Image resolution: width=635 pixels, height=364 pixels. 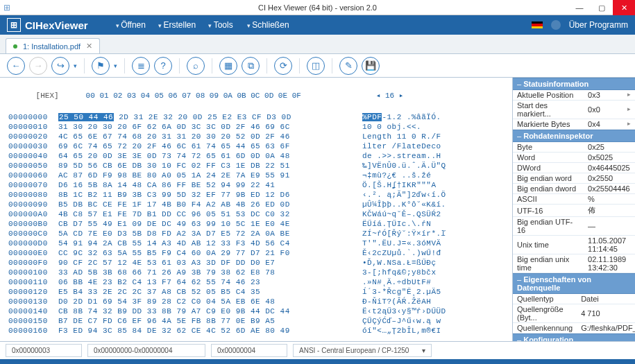 I want to click on document-tab: 1: Installation.pdf ✕, so click(x=53, y=46).